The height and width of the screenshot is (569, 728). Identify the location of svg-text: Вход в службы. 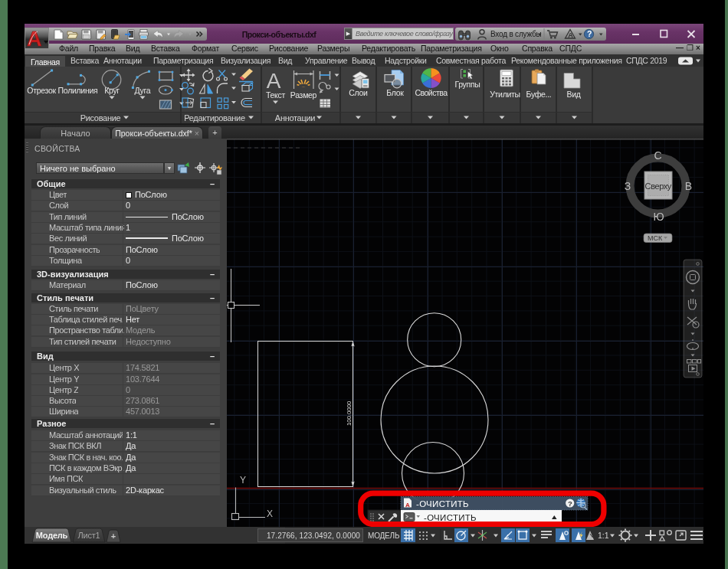
(516, 34).